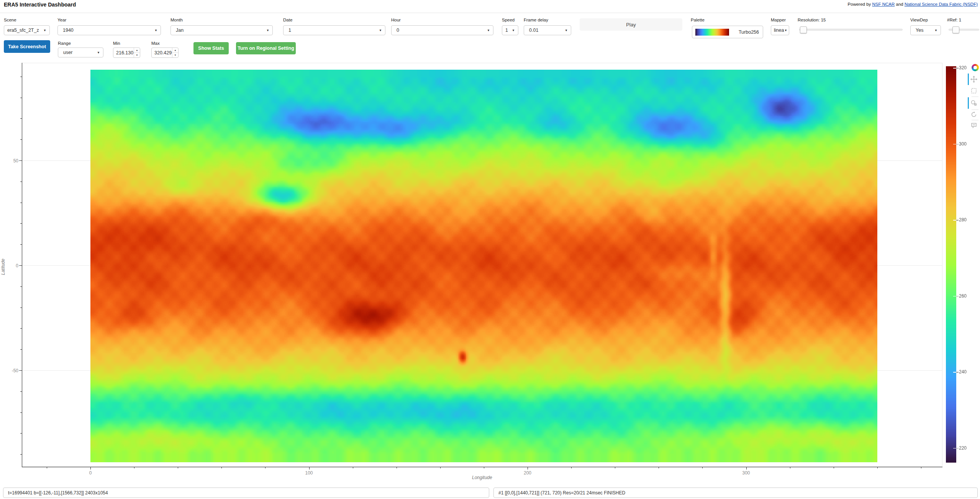  I want to click on y-axis-title: Latitude, so click(3, 267).